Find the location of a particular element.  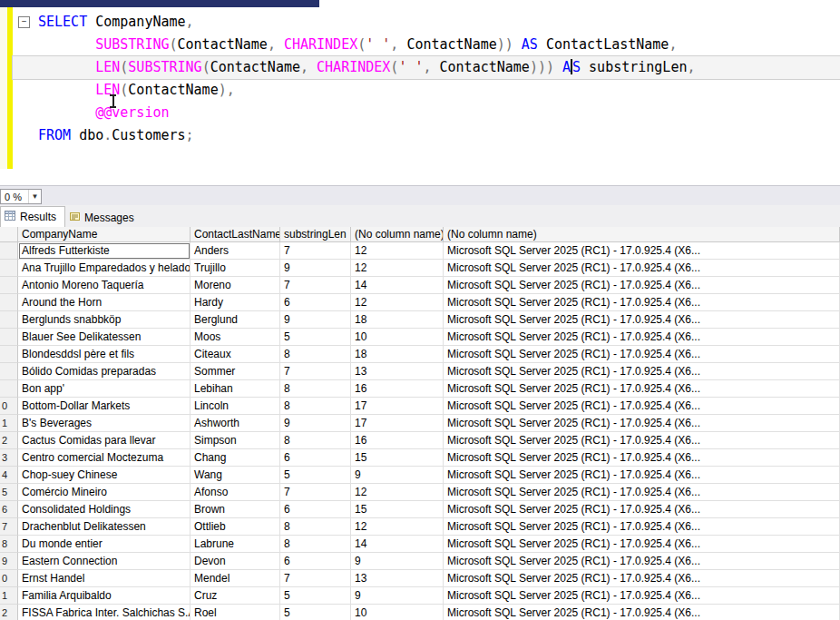

code-line: LEN(ContactName), is located at coordinates (426, 91).